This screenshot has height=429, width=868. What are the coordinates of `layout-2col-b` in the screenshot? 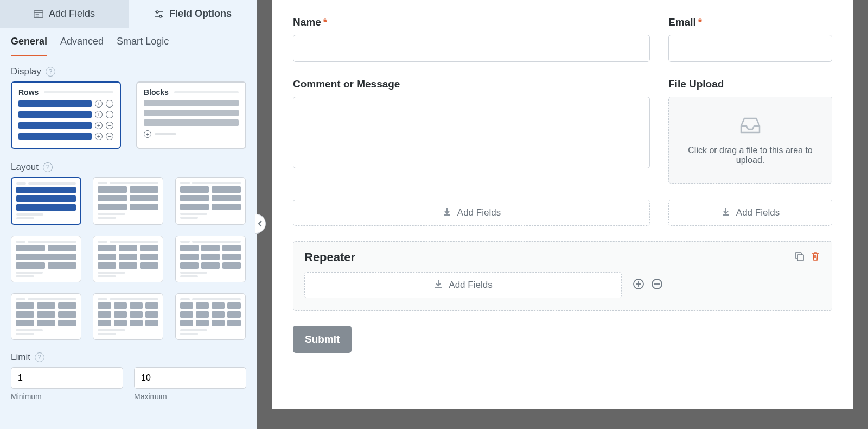 It's located at (210, 201).